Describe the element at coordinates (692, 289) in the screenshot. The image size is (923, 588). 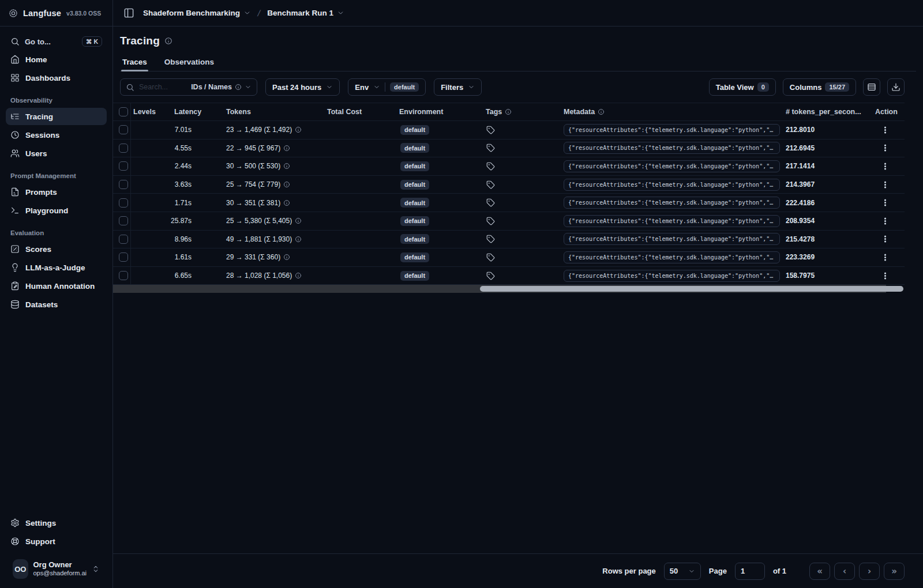
I see `scrollbar-thumb` at that location.